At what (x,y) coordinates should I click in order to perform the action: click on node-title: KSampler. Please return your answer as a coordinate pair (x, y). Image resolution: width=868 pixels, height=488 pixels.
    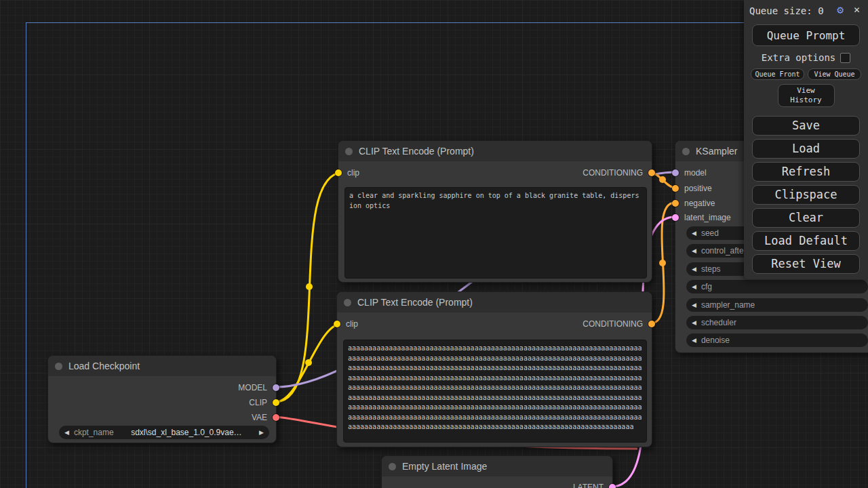
    Looking at the image, I should click on (716, 151).